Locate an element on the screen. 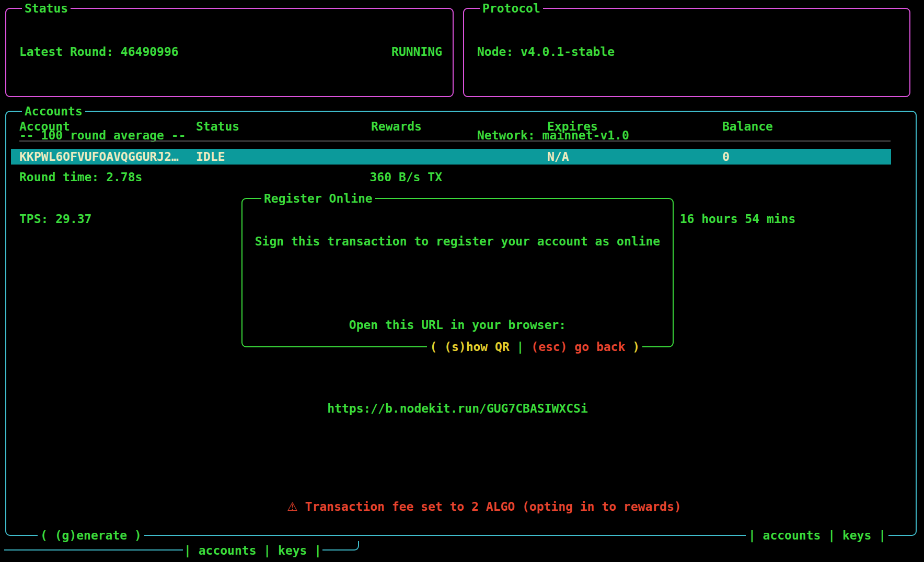  account-table-row-selected: KKPWL6OFVUFOAVQGGURJ2… IDLE N/A 0 is located at coordinates (451, 157).